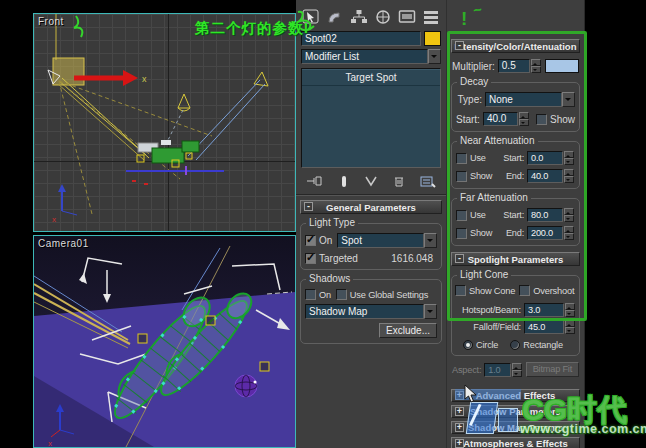  What do you see at coordinates (468, 345) in the screenshot?
I see `circle-radio` at bounding box center [468, 345].